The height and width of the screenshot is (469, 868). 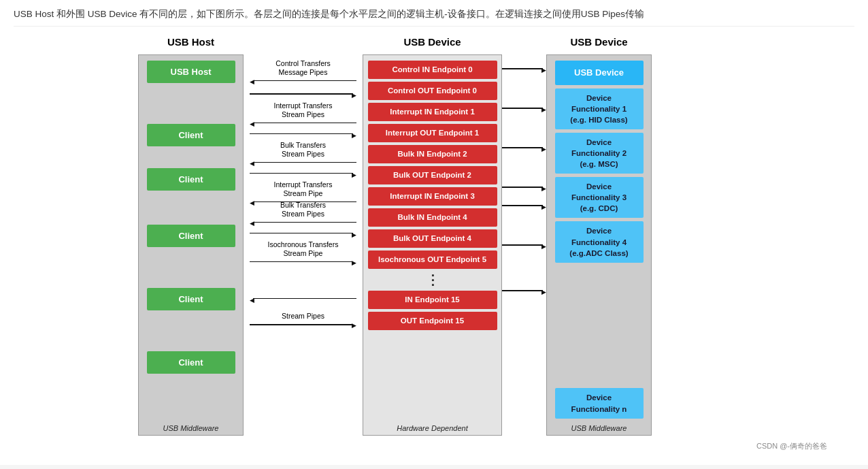 What do you see at coordinates (599, 197) in the screenshot?
I see `device-func-3: Device Functionality 3 (e.g. CDC)` at bounding box center [599, 197].